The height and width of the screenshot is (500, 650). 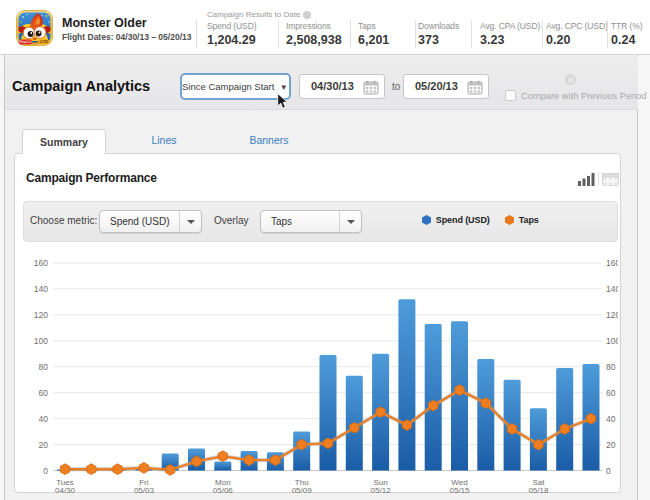 I want to click on svg-text: LITE, so click(x=44, y=42).